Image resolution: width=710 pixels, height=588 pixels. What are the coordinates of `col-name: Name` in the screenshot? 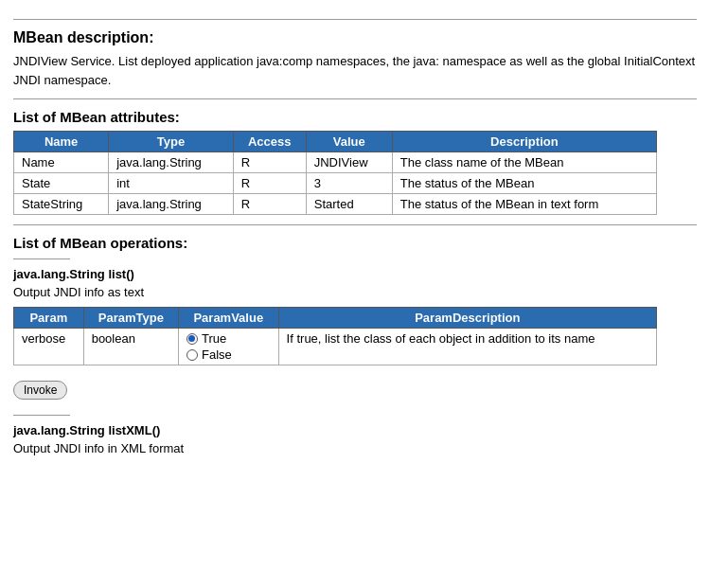 It's located at (62, 142).